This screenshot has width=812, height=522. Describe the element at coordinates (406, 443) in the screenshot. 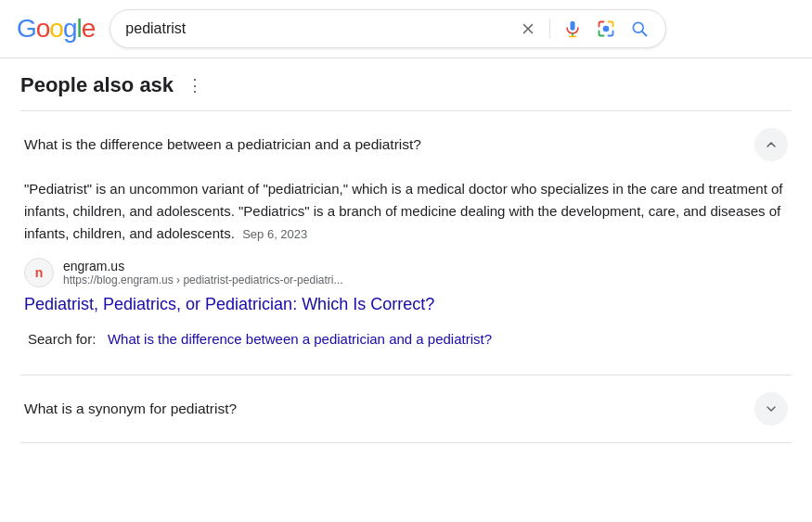

I see `section-divider-bottom` at that location.